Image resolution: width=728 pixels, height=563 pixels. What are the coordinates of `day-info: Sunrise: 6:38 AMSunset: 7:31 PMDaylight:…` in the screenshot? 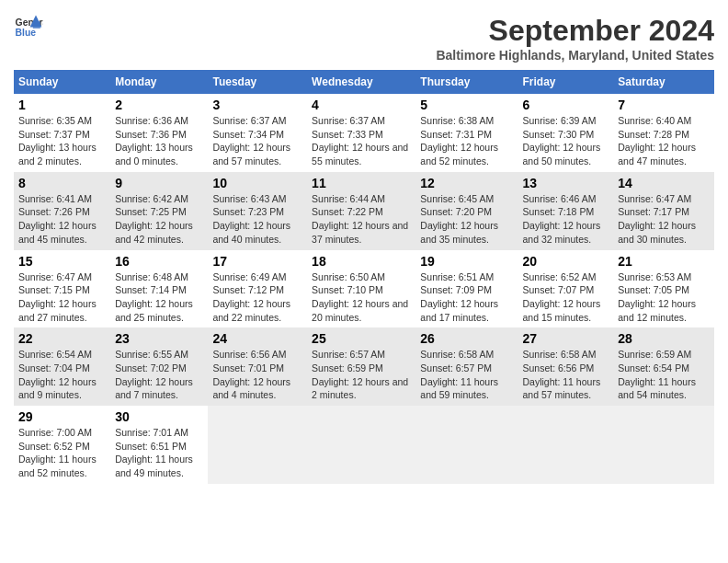 It's located at (460, 141).